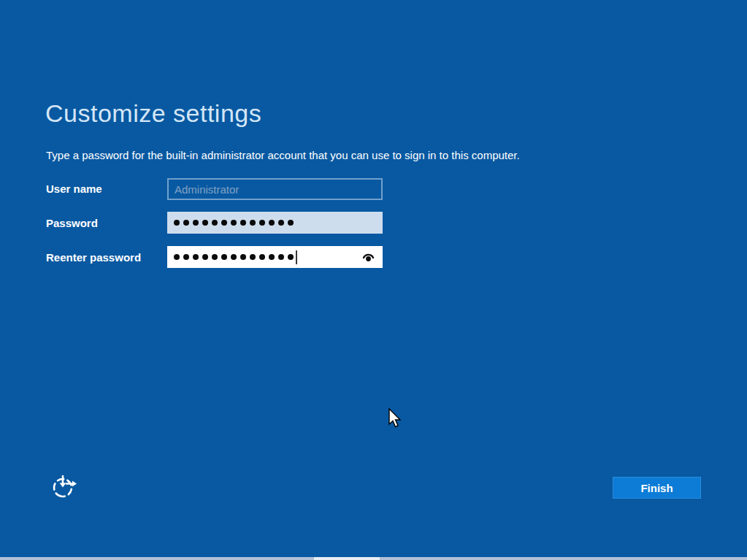 This screenshot has height=560, width=747. What do you see at coordinates (234, 223) in the screenshot?
I see `password-dots` at bounding box center [234, 223].